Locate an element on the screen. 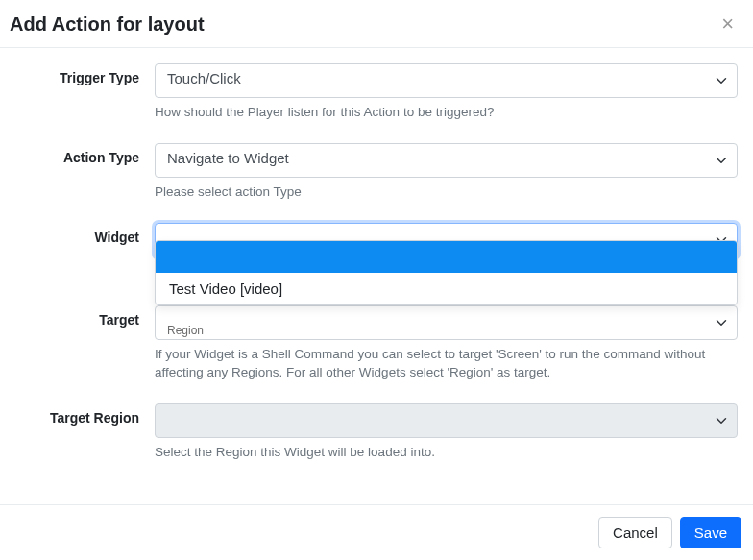 This screenshot has width=753, height=560. close-icon: × is located at coordinates (728, 23).